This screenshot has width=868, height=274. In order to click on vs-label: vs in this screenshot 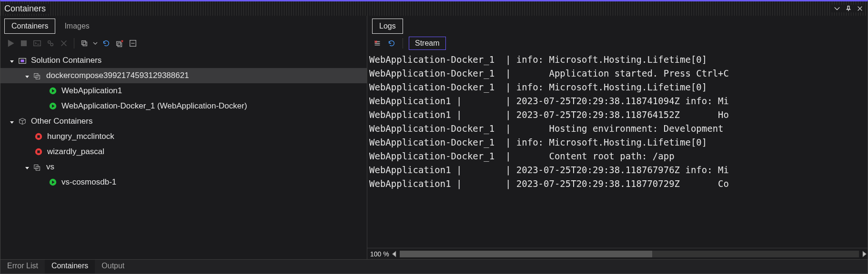, I will do `click(50, 167)`.